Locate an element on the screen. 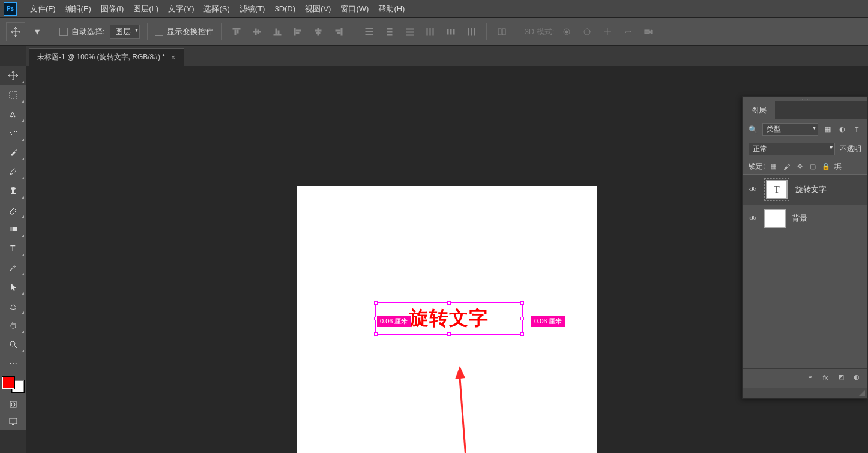 Image resolution: width=868 pixels, height=453 pixels. layer-thumbnail is located at coordinates (775, 218).